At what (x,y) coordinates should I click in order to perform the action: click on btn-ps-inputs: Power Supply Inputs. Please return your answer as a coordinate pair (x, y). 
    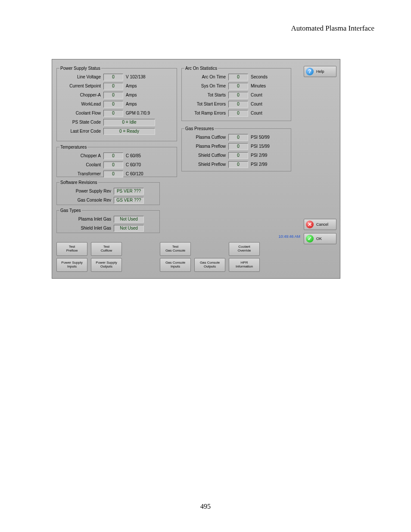
    Looking at the image, I should click on (72, 265).